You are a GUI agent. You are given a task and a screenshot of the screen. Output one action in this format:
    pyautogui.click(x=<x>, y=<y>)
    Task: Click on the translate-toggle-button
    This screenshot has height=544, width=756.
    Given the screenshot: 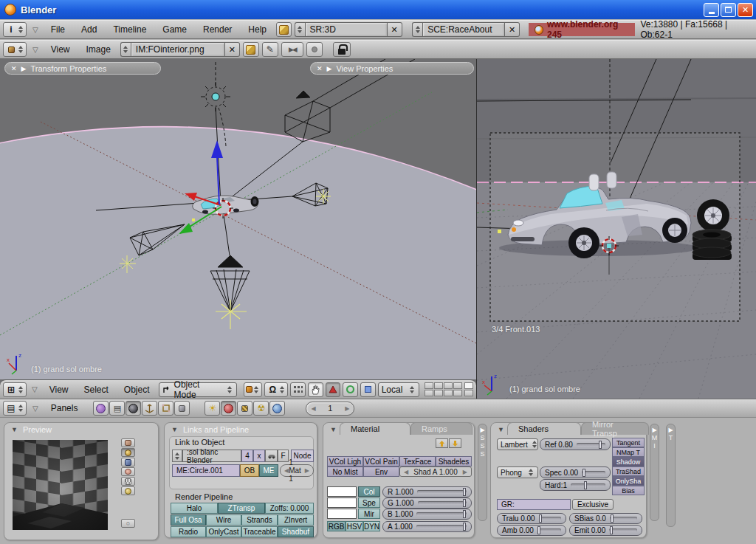 What is the action you would take?
    pyautogui.click(x=334, y=390)
    